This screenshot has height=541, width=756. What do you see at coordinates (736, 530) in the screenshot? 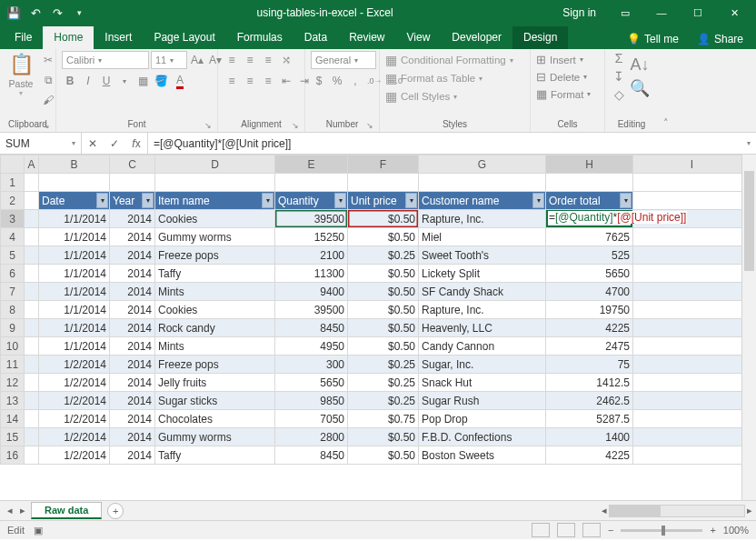
I see `zoom-level: 100%` at bounding box center [736, 530].